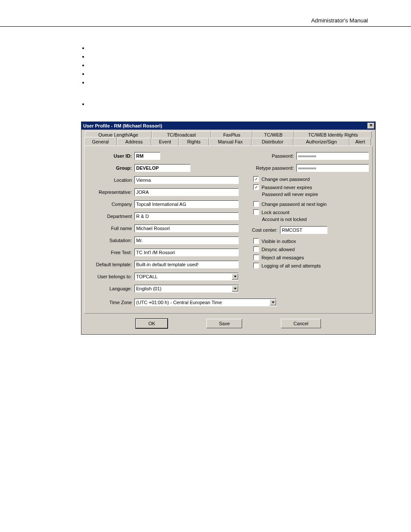 Image resolution: width=411 pixels, height=532 pixels. What do you see at coordinates (256, 241) in the screenshot?
I see `visible-outbox-checkbox` at bounding box center [256, 241].